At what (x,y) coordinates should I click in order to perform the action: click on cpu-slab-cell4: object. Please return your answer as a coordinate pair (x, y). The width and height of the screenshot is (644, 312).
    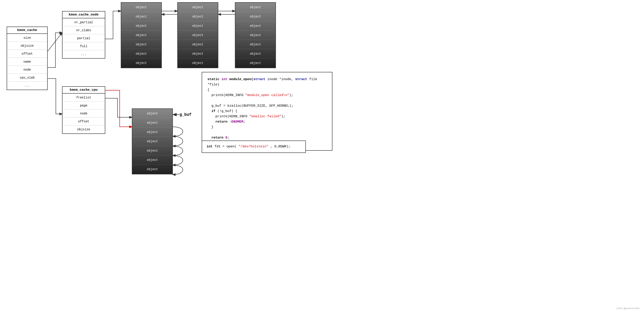
    Looking at the image, I should click on (152, 141).